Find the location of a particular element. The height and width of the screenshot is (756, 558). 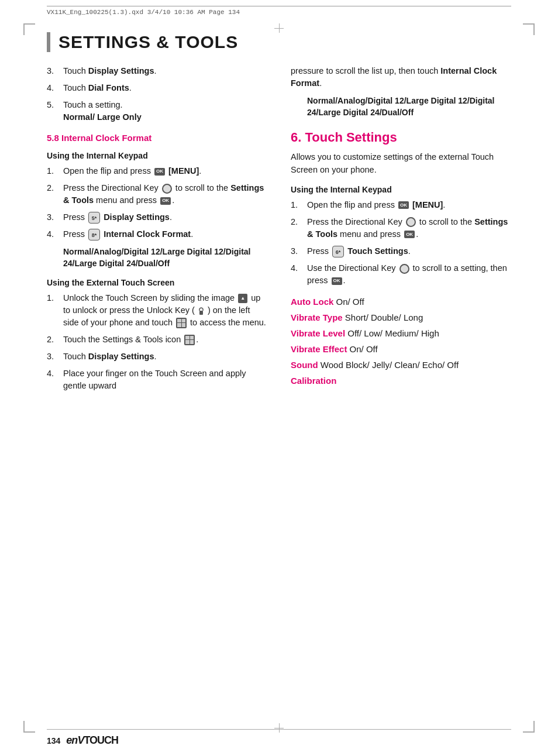

page-footer: 134 enVTOUCH is located at coordinates (279, 738).